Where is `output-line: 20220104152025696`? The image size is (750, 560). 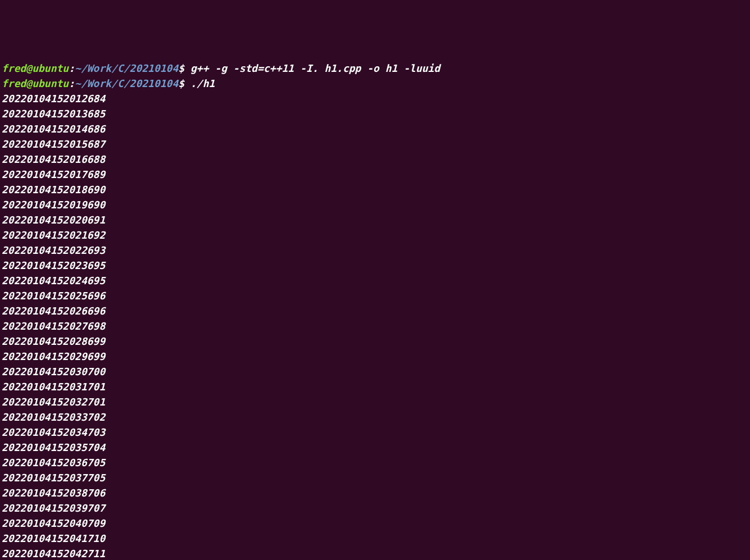
output-line: 20220104152025696 is located at coordinates (375, 295).